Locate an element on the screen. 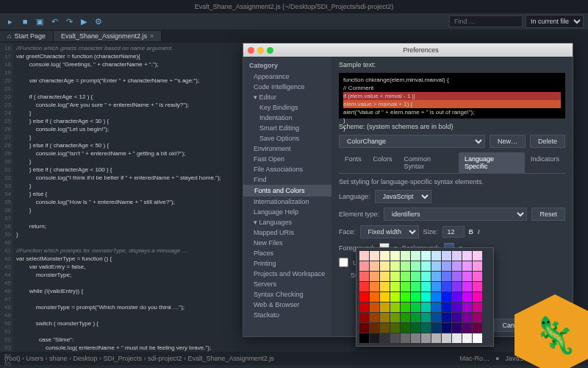 Image resolution: width=588 pixels, height=368 pixels. category-item: Key Bindings is located at coordinates (287, 107).